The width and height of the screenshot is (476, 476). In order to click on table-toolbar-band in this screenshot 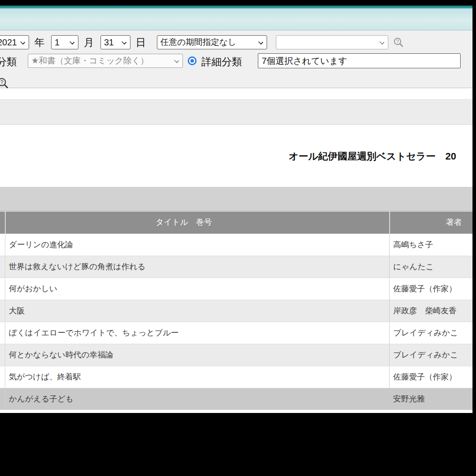, I will do `click(236, 199)`.